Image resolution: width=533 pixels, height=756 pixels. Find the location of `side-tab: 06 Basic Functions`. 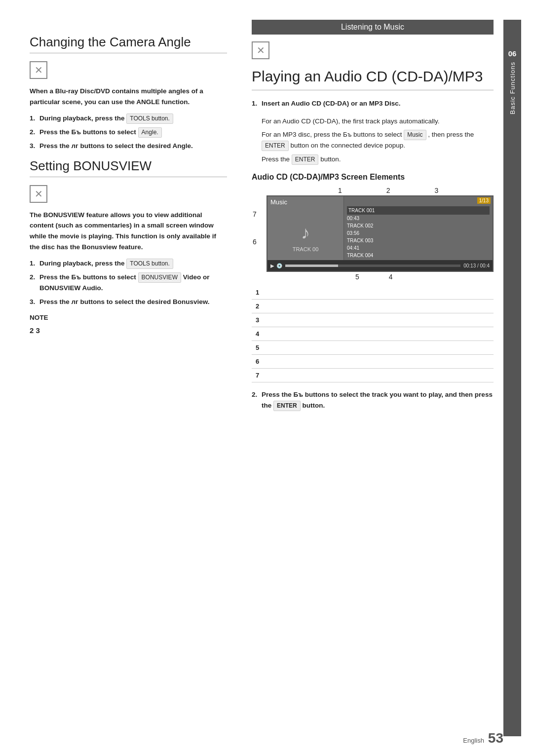

side-tab: 06 Basic Functions is located at coordinates (512, 378).